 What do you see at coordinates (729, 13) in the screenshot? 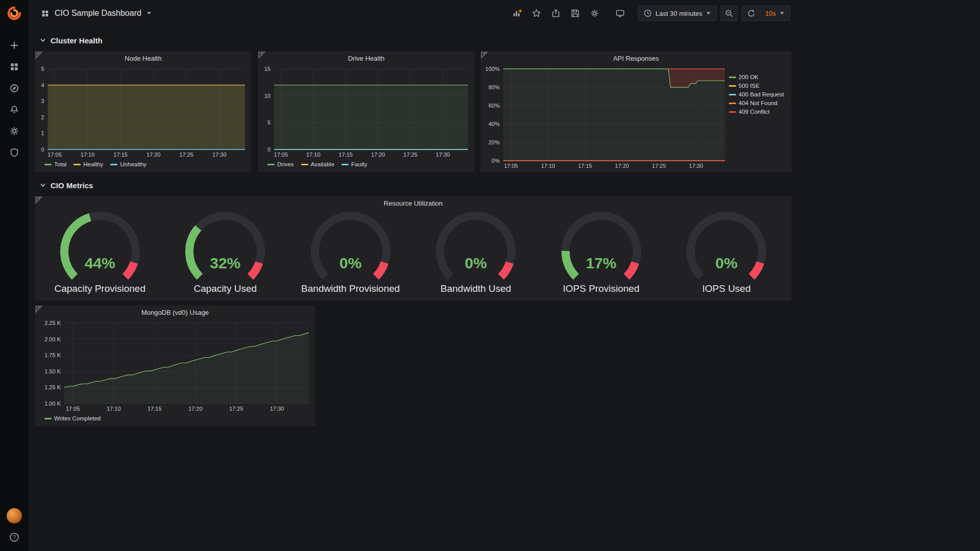
I see `search-minus-icon` at bounding box center [729, 13].